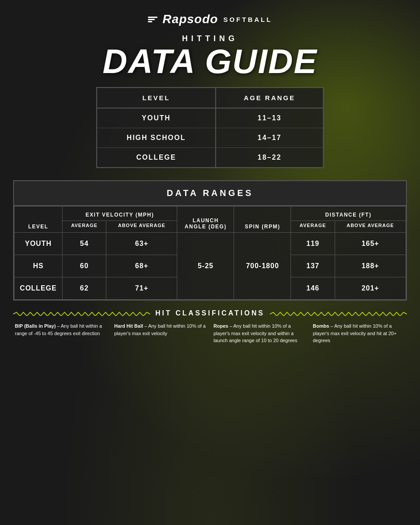 This screenshot has height=525, width=420. I want to click on classification-text-2: Ropes – Any ball hit within 10% of a pla…, so click(260, 333).